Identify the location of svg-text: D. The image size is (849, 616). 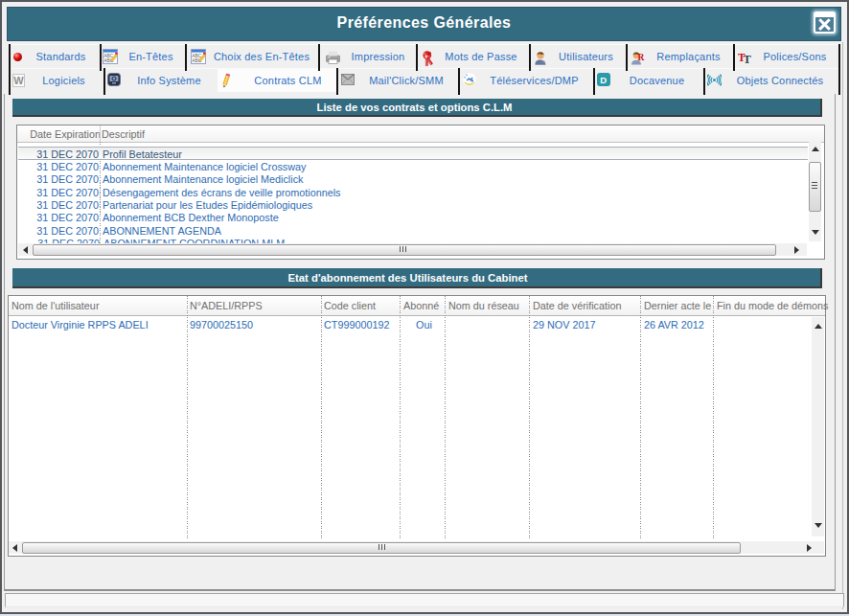
(604, 80).